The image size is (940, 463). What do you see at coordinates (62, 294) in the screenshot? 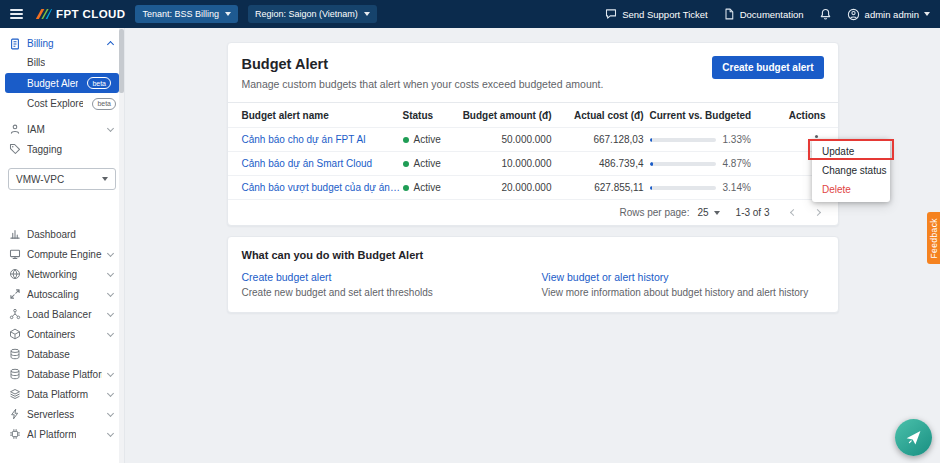
I see `sidebar-item-autoscaling: Autoscaling` at bounding box center [62, 294].